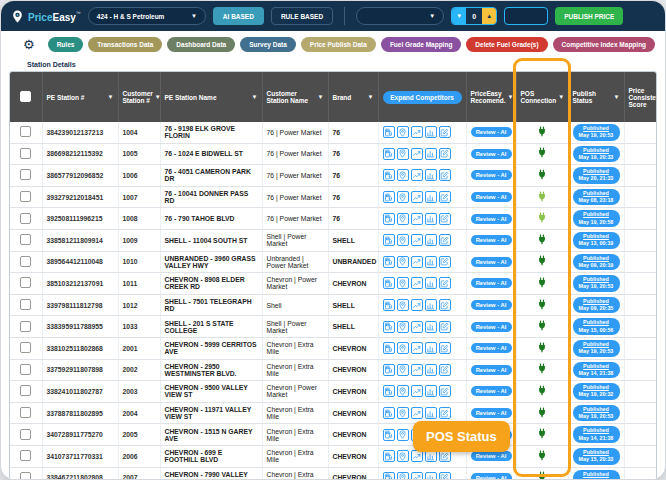 The height and width of the screenshot is (480, 666). What do you see at coordinates (238, 16) in the screenshot?
I see `ai-based-button: AI BASED` at bounding box center [238, 16].